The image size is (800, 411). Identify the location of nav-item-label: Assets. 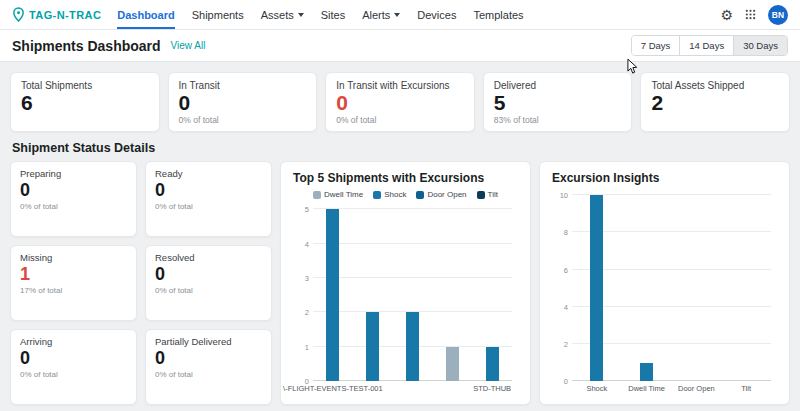
(278, 15).